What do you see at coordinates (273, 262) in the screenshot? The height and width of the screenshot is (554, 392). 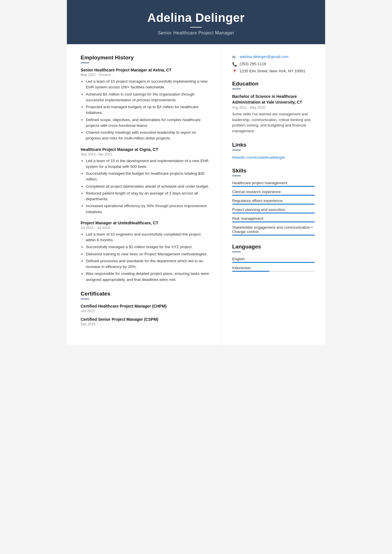 I see `lang-1-bar-fill` at bounding box center [273, 262].